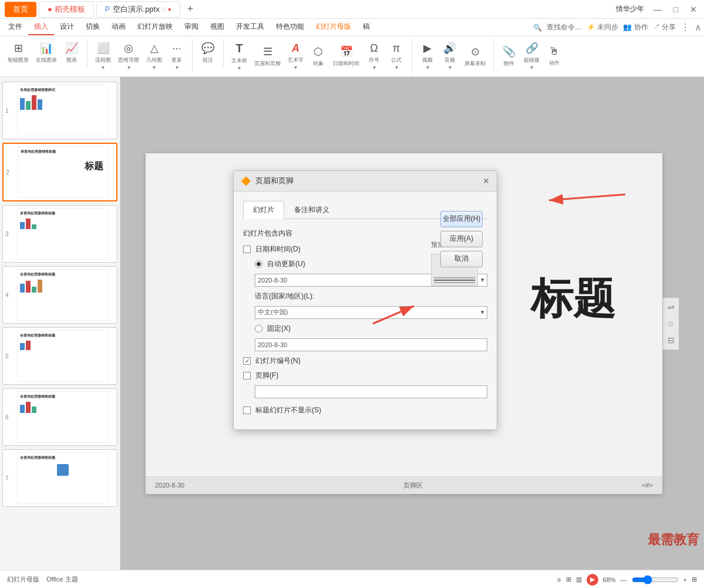 This screenshot has width=704, height=588. Describe the element at coordinates (475, 56) in the screenshot. I see `screen-record-btn: ⊙ 屏幕录制` at that location.